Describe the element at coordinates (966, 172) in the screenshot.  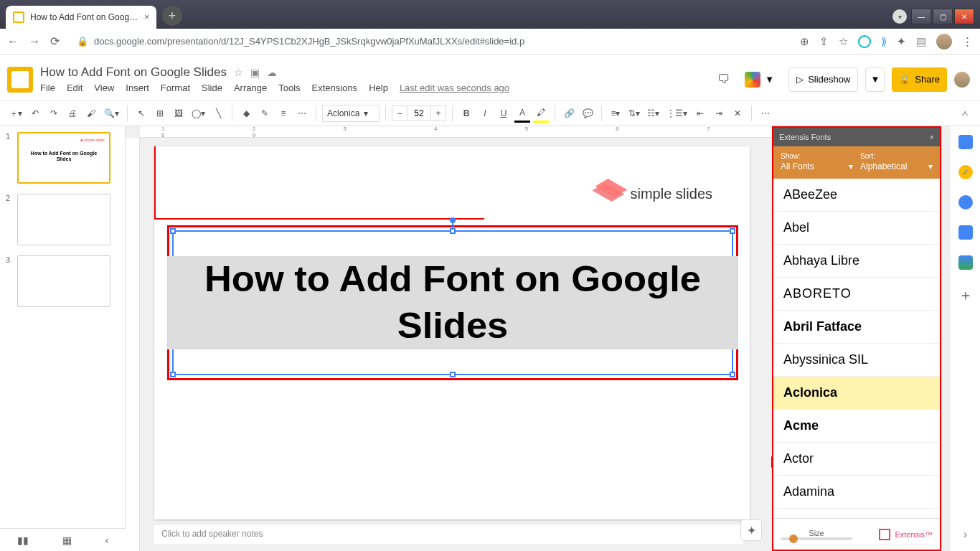
I see `keep-icon` at that location.